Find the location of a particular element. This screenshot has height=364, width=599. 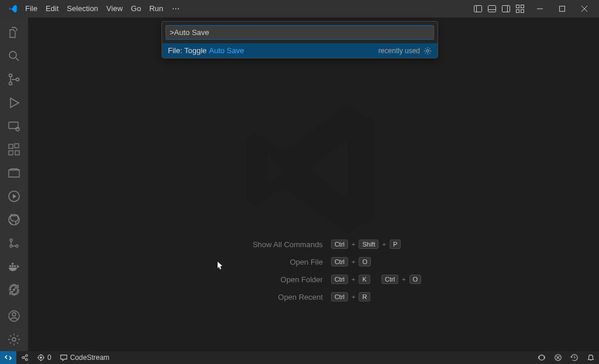

accounts-icon is located at coordinates (14, 316).